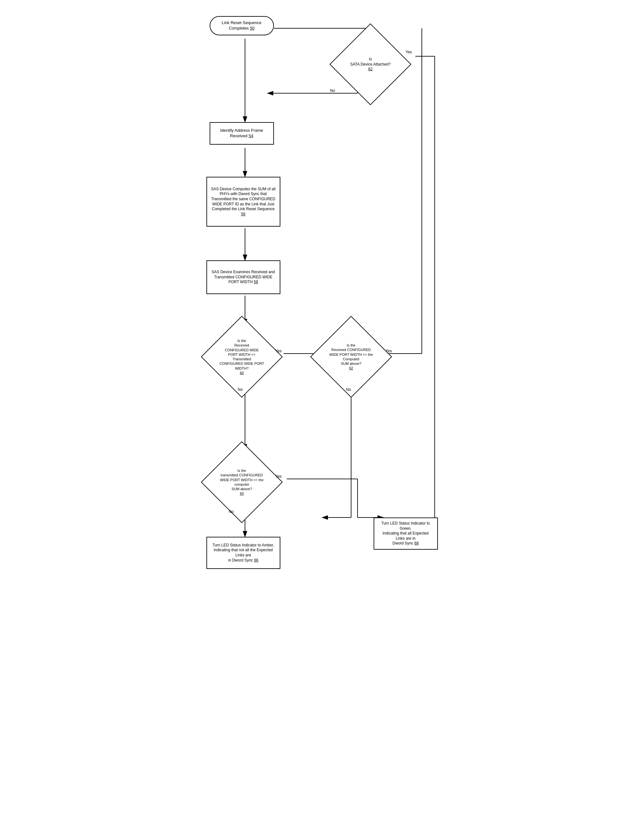 The height and width of the screenshot is (828, 644). Describe the element at coordinates (389, 351) in the screenshot. I see `d62-yes-label: Yes` at that location.